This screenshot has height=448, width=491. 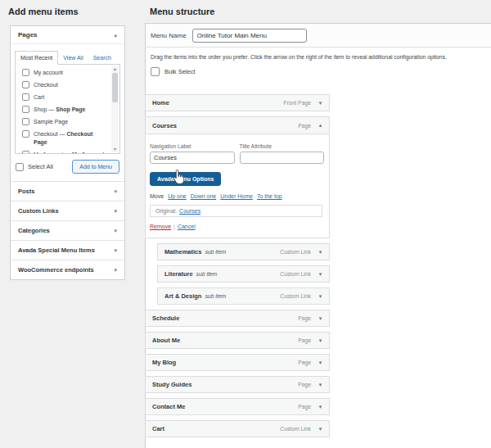 I want to click on page-checkbox-row: Shop — Shop Page, so click(x=65, y=110).